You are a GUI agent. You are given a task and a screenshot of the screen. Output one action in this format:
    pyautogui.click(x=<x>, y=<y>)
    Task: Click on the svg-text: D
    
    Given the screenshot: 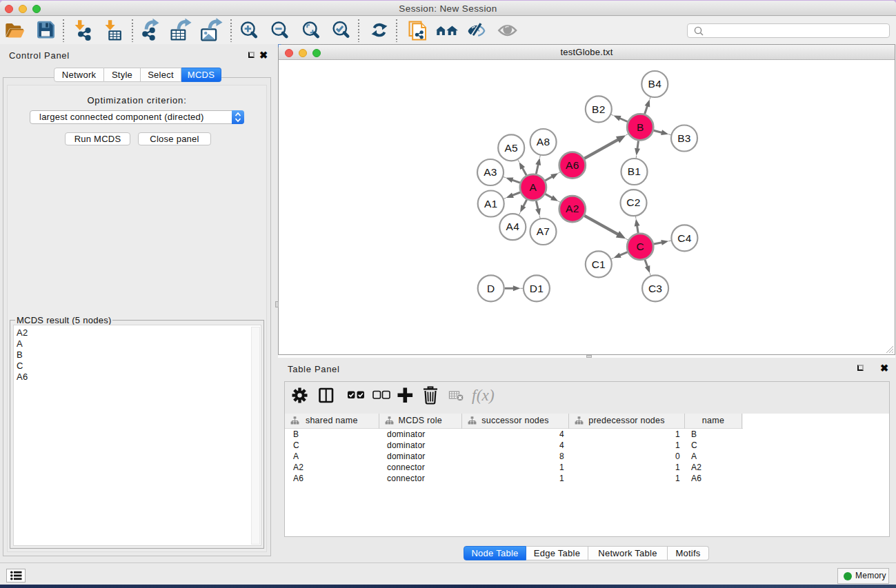 What is the action you would take?
    pyautogui.click(x=491, y=288)
    